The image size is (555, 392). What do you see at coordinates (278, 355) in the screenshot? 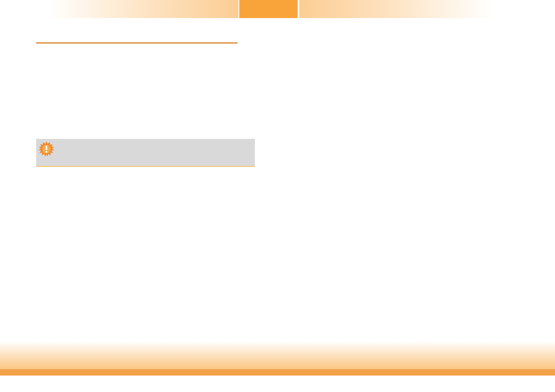
I see `bottom-gradient` at bounding box center [278, 355].